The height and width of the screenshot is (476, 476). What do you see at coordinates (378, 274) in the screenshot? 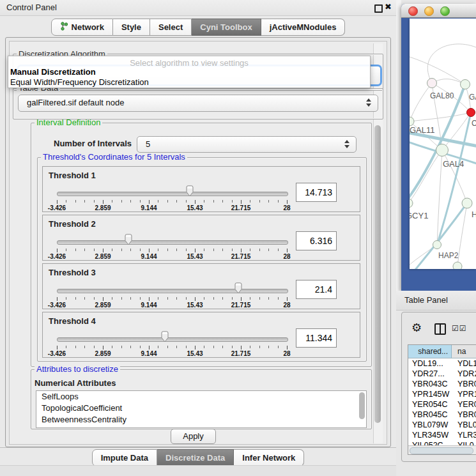
I see `panel-scrollbar-thumb` at bounding box center [378, 274].